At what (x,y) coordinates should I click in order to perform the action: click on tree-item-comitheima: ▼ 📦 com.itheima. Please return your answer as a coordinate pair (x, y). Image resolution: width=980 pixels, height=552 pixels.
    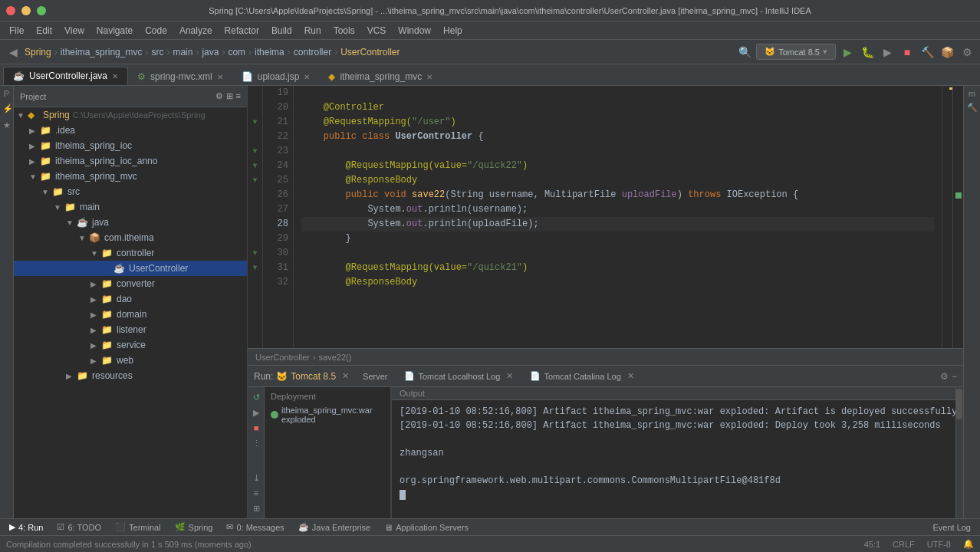
    Looking at the image, I should click on (130, 238).